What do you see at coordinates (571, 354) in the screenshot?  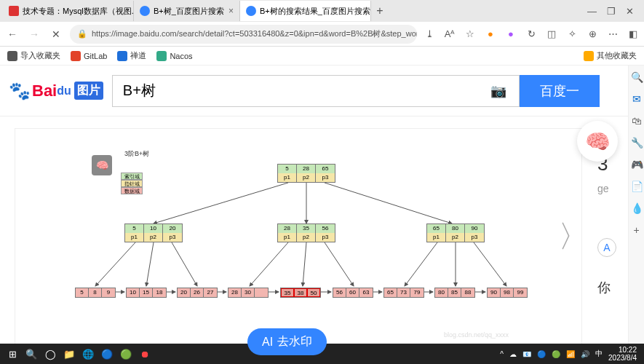 I see `tray-network: 📶` at bounding box center [571, 354].